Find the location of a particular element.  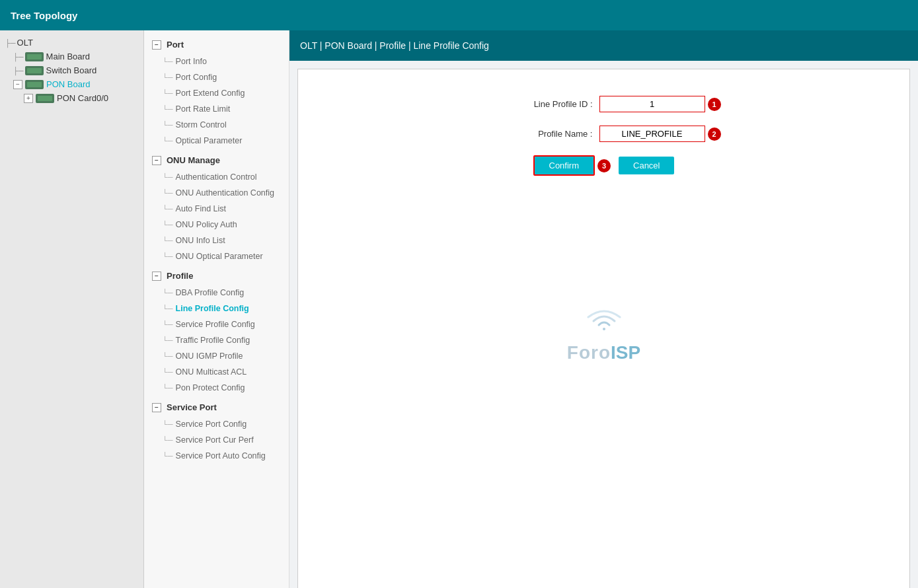

menu-section-profile: − Profile └─ DBA Profile Config └─ Line … is located at coordinates (217, 332).